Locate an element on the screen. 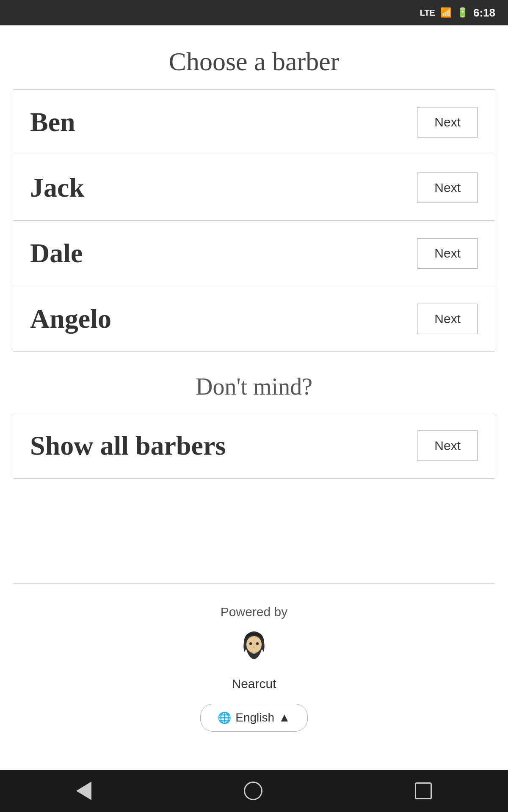 The height and width of the screenshot is (812, 508). next-button-ben: Next is located at coordinates (447, 122).